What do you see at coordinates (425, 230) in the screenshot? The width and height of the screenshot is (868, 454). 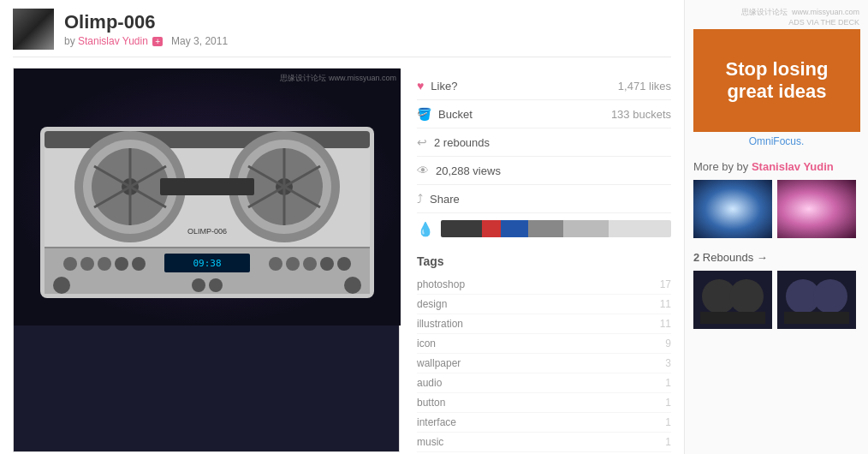 I see `drop-icon: 💧` at bounding box center [425, 230].